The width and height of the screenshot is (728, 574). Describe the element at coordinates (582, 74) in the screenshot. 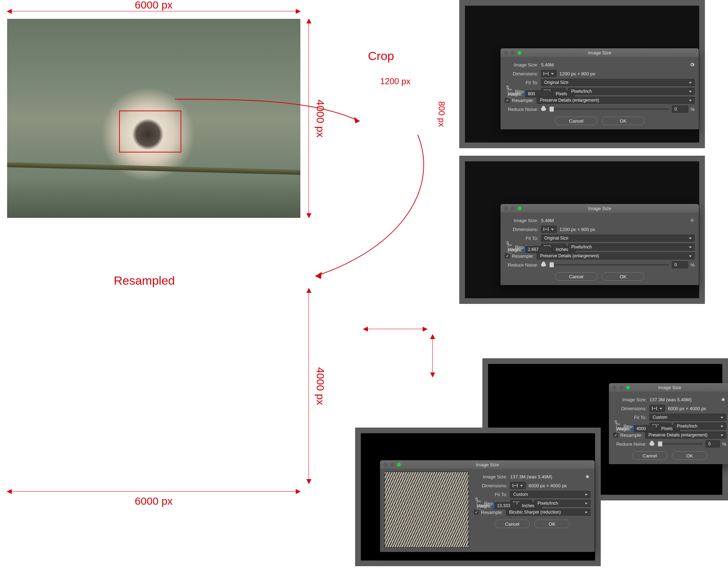

I see `ps-window-1: Image Size Image Size: 5.49M Dimensions:…` at that location.